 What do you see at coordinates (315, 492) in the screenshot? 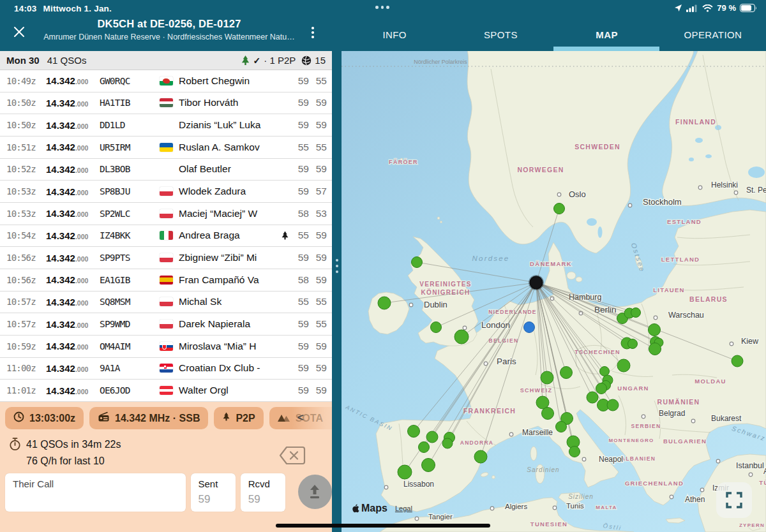
I see `log-submit-button` at bounding box center [315, 492].